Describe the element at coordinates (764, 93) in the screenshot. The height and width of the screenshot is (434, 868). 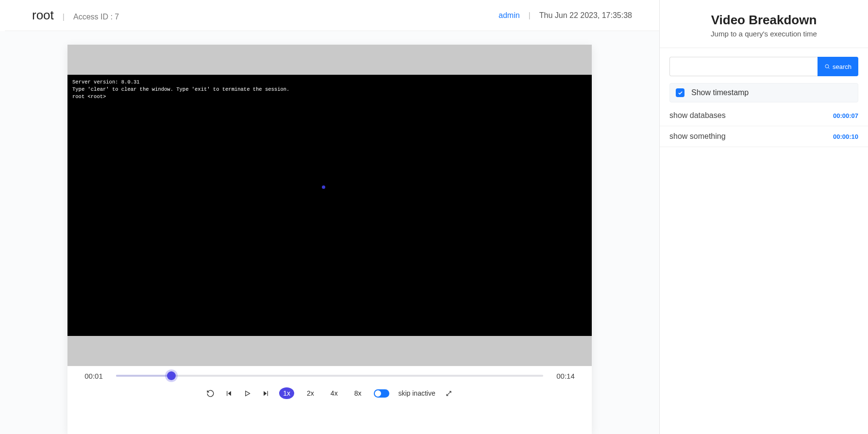
I see `show-timestamp-row: Show timestamp` at that location.